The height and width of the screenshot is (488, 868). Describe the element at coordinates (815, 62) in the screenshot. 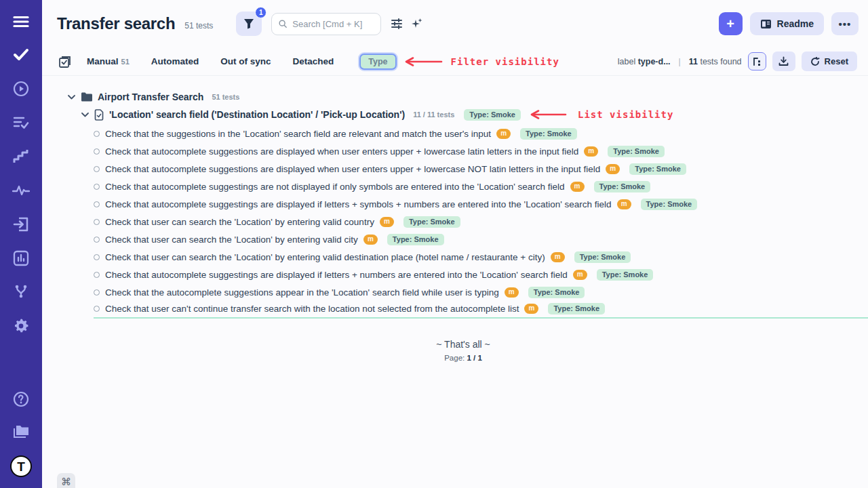

I see `refresh-icon` at that location.